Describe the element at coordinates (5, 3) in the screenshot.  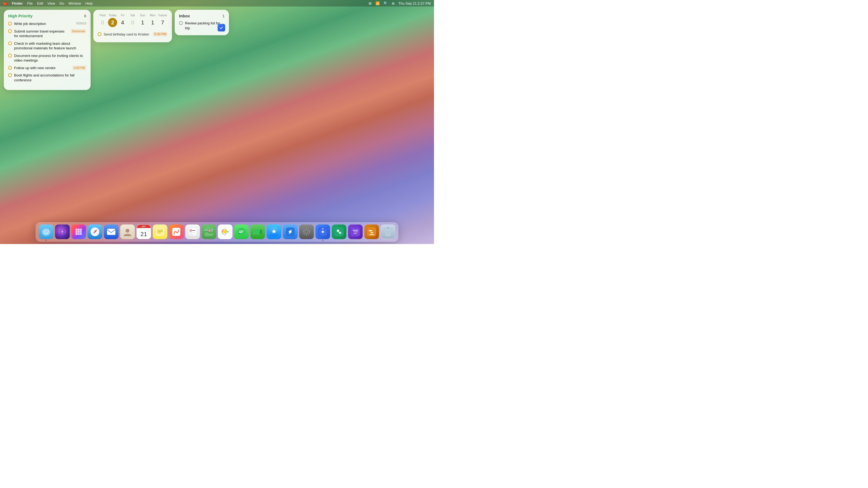
I see `apple-menu: 🍎` at that location.